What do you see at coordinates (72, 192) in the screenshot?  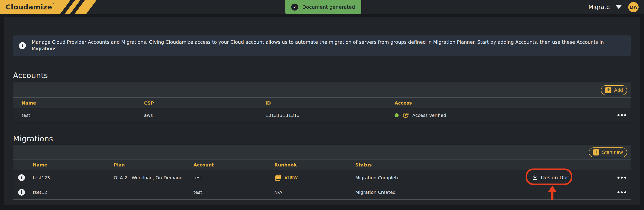 I see `migration-name-cell: tset12` at bounding box center [72, 192].